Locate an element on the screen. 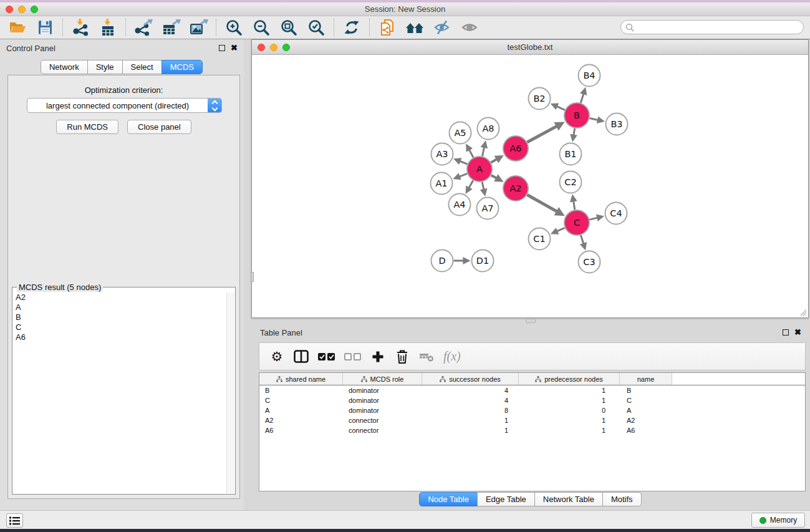 The height and width of the screenshot is (532, 810). function-builder-button: f(x) is located at coordinates (452, 357).